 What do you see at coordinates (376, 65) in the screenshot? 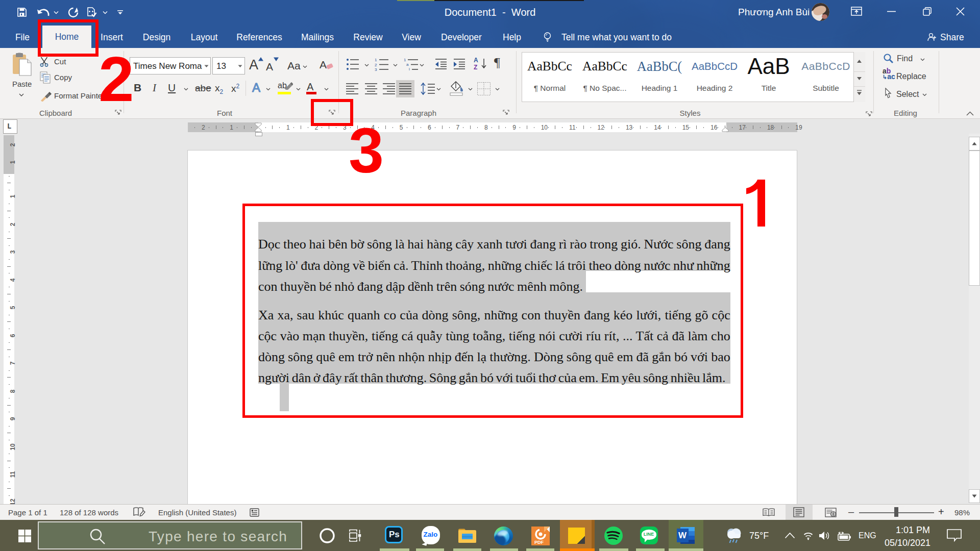
I see `svg-text: 2` at bounding box center [376, 65].